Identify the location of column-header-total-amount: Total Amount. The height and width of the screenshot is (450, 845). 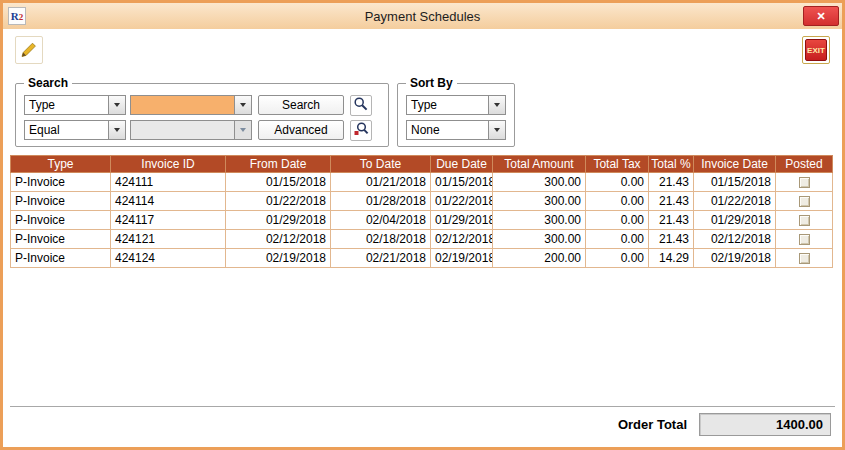
(540, 164).